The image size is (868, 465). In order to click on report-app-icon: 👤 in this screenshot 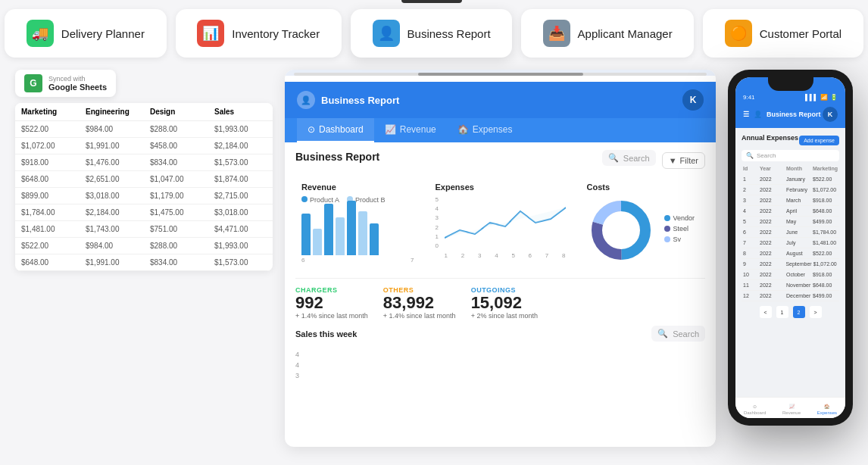, I will do `click(306, 100)`.